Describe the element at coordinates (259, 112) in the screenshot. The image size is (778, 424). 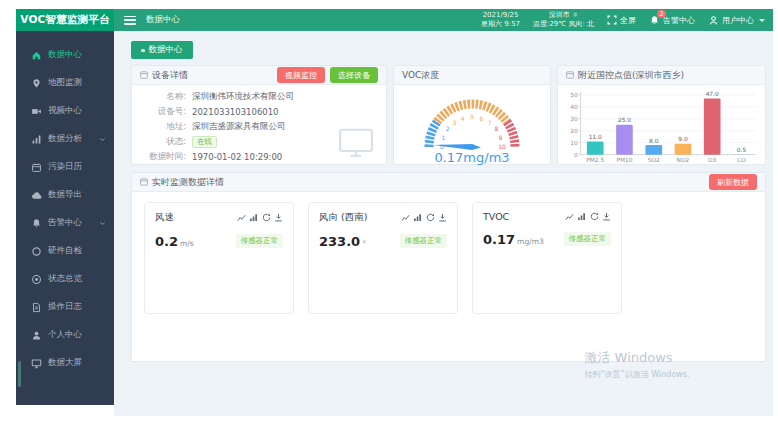
I see `device-field: 设备号:2021033103106010` at that location.